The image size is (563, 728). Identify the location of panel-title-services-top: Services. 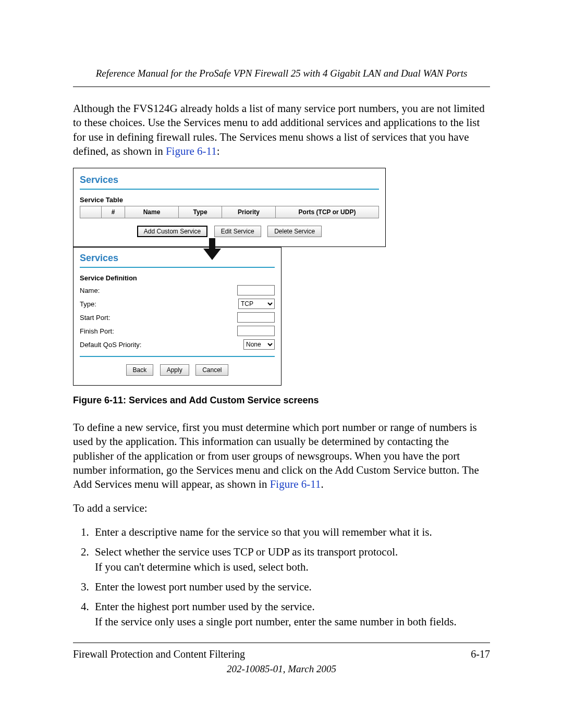
(229, 180).